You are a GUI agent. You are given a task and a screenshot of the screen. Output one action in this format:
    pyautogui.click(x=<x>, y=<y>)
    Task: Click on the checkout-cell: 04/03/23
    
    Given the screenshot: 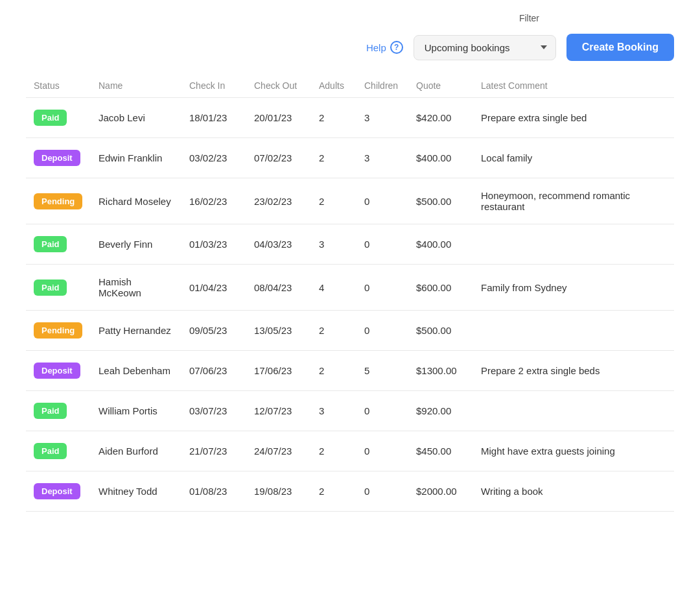 What is the action you would take?
    pyautogui.click(x=279, y=244)
    